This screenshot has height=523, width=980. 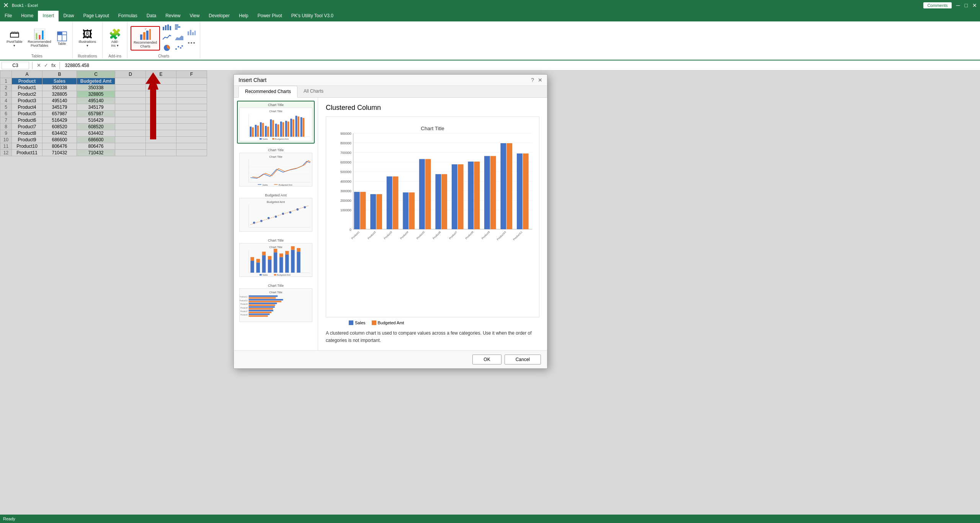 What do you see at coordinates (276, 167) in the screenshot?
I see `chart-thumb-line: Chart Title Chart Title` at bounding box center [276, 167].